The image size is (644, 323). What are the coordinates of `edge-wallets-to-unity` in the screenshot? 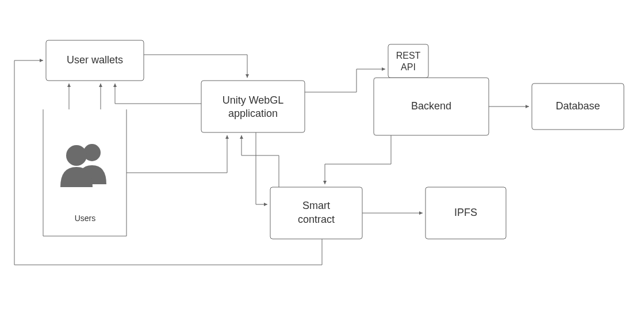 It's located at (195, 66).